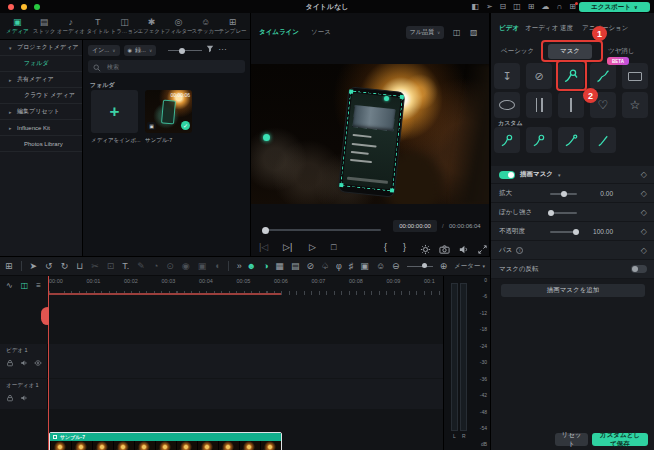 The width and height of the screenshot is (654, 450). I want to click on sidebar-item-folder: フォルダ, so click(41, 64).